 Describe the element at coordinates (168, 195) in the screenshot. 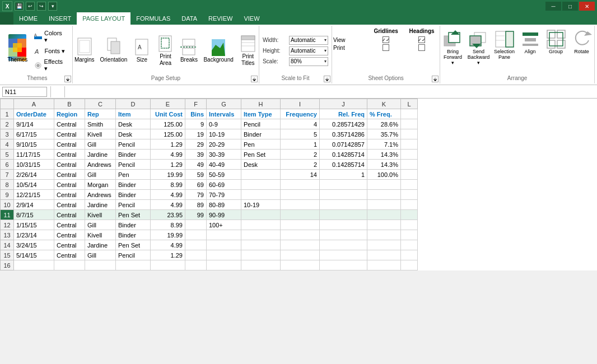

I see `cell-9-4: 4.99` at that location.